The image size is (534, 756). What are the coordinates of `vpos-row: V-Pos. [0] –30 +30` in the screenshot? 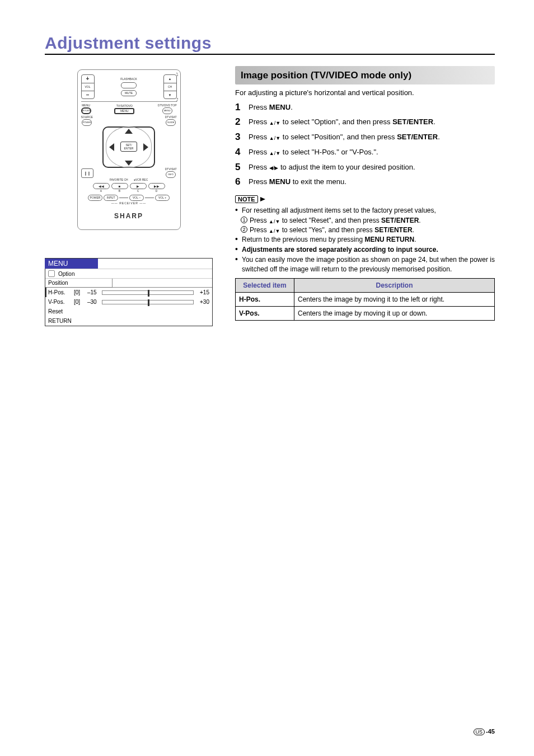 It's located at (129, 302).